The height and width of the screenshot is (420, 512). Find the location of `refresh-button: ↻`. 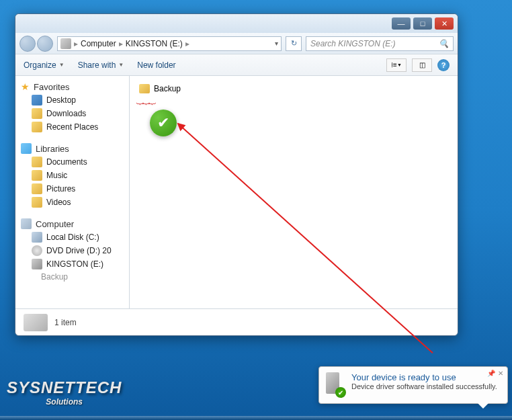

refresh-button: ↻ is located at coordinates (294, 44).